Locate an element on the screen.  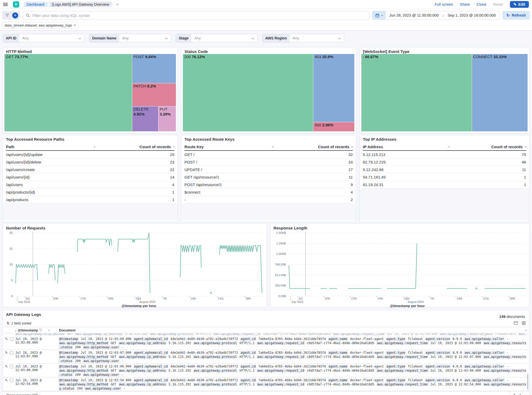
filter-menu-icon is located at coordinates (7, 15).